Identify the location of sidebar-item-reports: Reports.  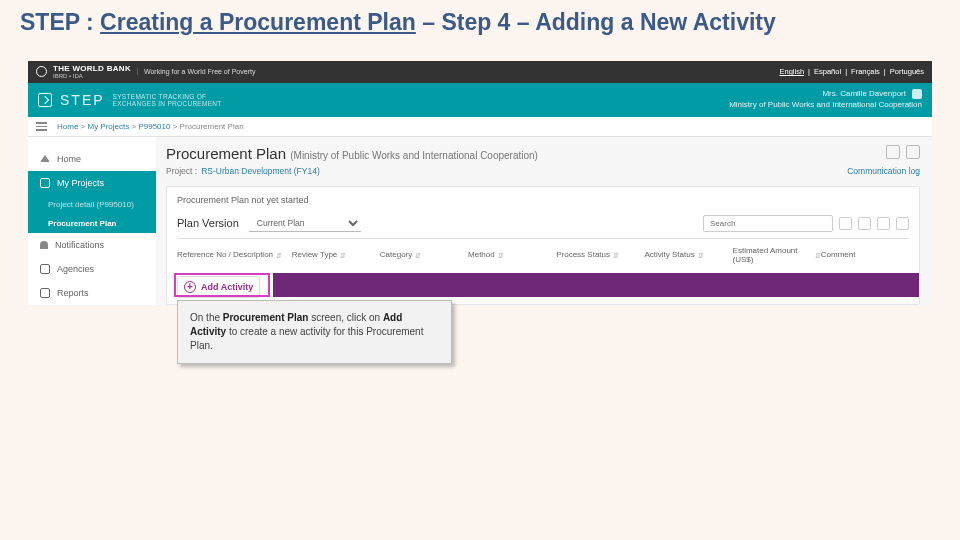
(92, 293).